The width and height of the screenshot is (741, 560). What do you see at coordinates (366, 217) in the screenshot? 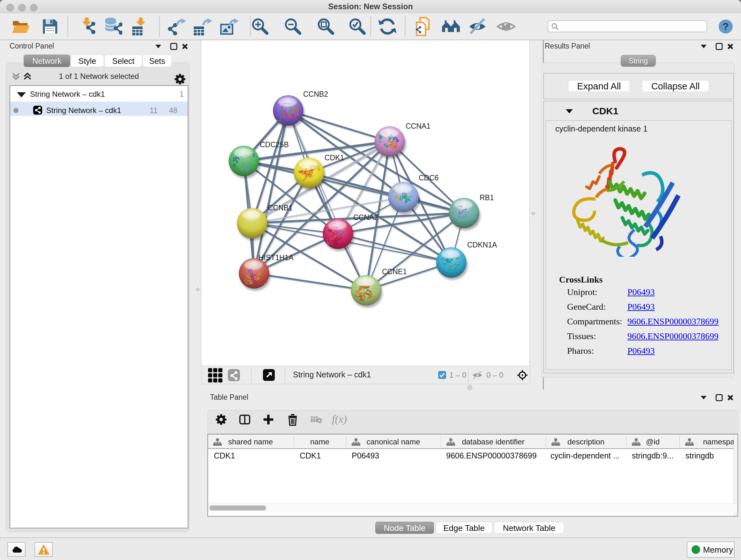
I see `svg-text: CCNA2` at bounding box center [366, 217].